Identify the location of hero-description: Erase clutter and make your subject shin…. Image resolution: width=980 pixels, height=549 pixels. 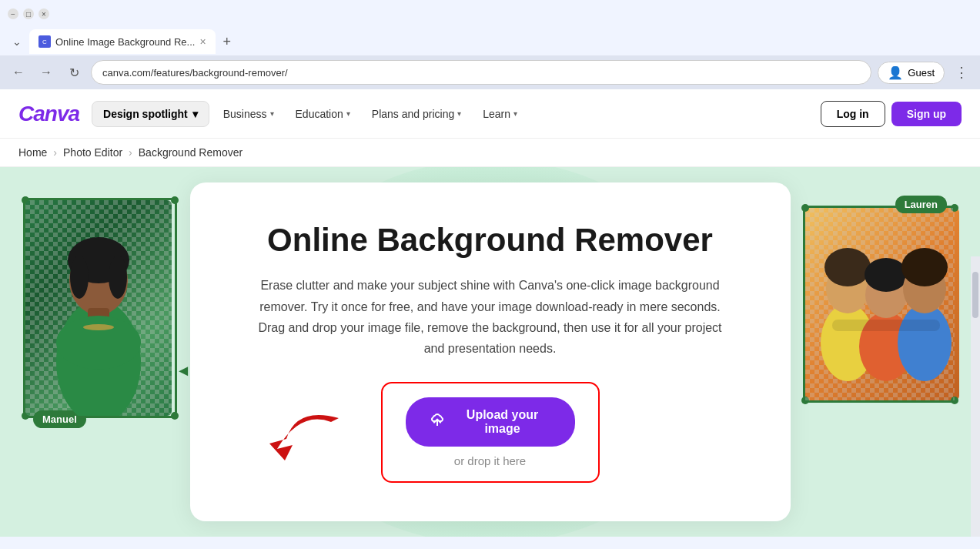
(490, 317).